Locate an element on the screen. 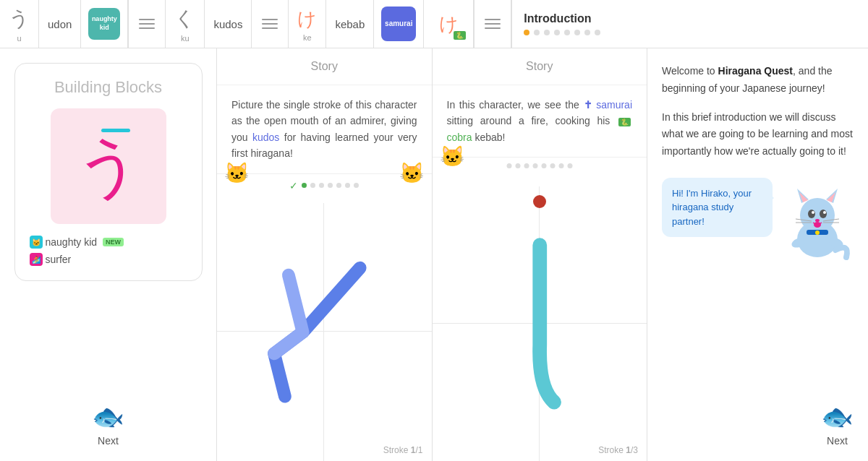  intro-nav-title: Introduction is located at coordinates (690, 19).